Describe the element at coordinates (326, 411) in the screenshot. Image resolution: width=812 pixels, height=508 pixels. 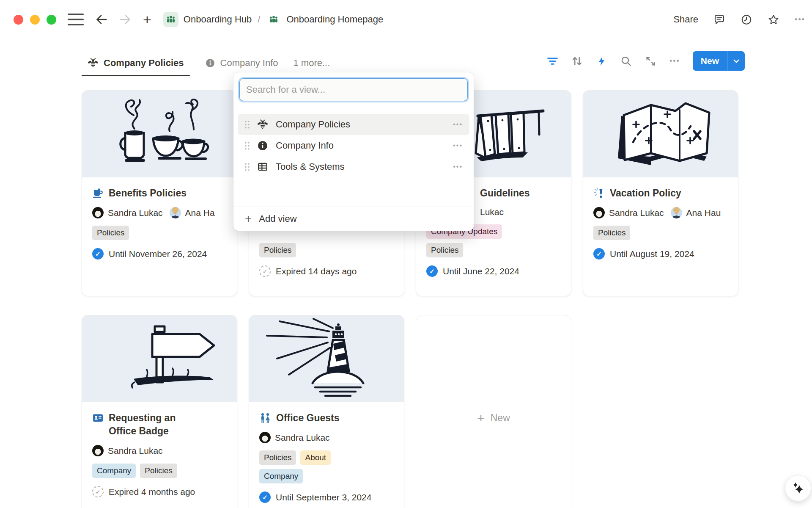
I see `card-office-guests: Office Guests Sandra Lukac Policies Abou…` at that location.